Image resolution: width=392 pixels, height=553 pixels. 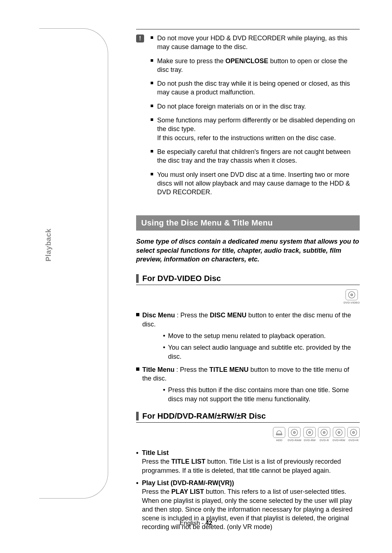 I want to click on caution-item: Do not push the disc tray while it is be…, so click(x=255, y=88).